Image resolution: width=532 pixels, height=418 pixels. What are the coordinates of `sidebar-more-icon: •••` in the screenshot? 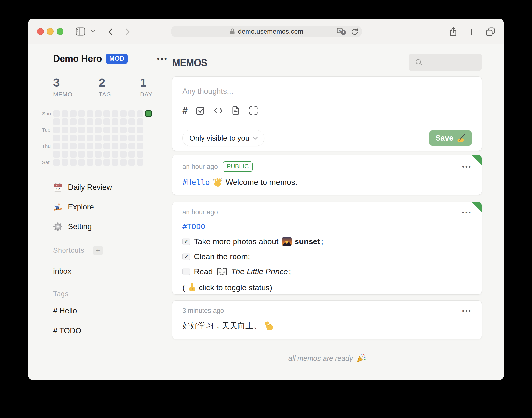 It's located at (162, 59).